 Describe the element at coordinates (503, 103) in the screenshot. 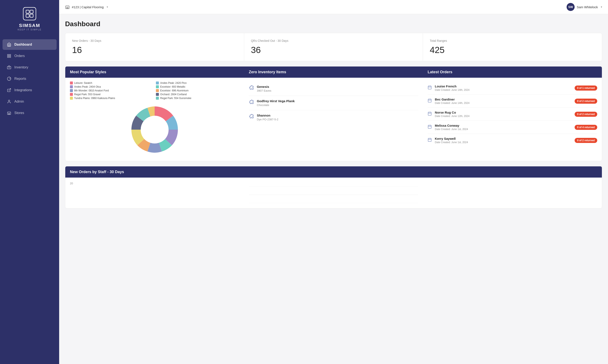

I see `order-date-1: Date Created: June 14th, 2024` at that location.